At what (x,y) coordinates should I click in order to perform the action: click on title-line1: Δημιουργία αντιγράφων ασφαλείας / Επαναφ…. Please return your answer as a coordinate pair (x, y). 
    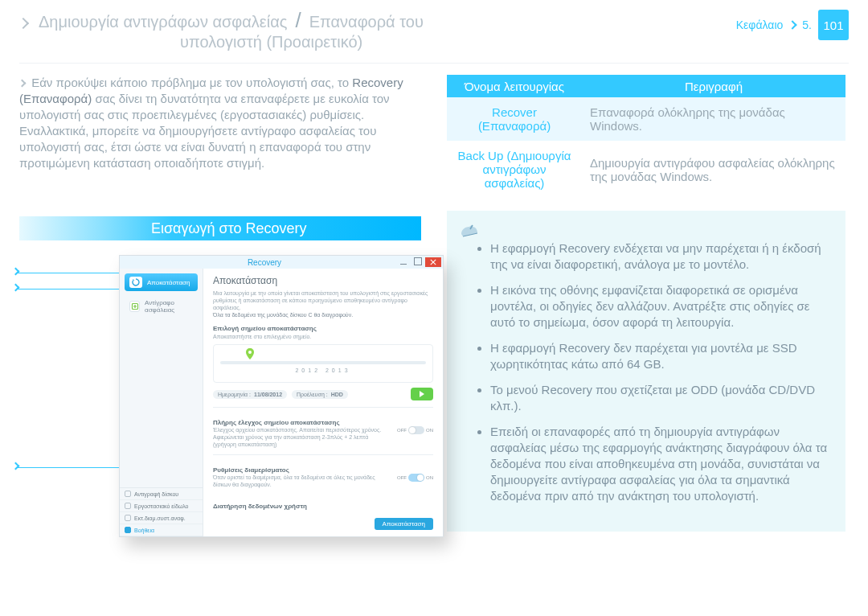
    Looking at the image, I should click on (434, 21).